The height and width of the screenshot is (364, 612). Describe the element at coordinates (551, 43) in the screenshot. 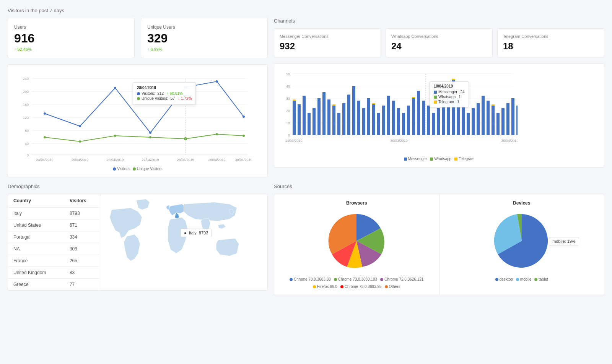

I see `telegram-card: Telegram Conversations 18` at that location.